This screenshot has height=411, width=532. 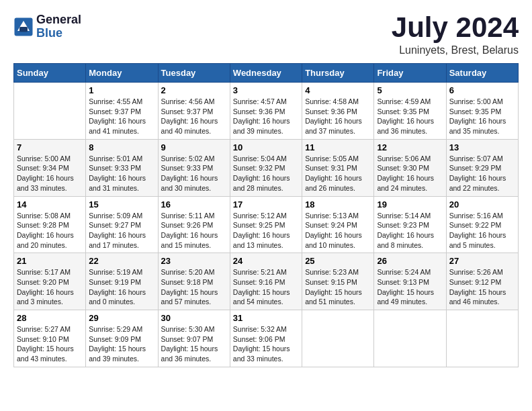 What do you see at coordinates (338, 117) in the screenshot?
I see `day-info: Sunrise: 4:58 AMSunset: 9:36 PMDaylight:…` at bounding box center [338, 117].